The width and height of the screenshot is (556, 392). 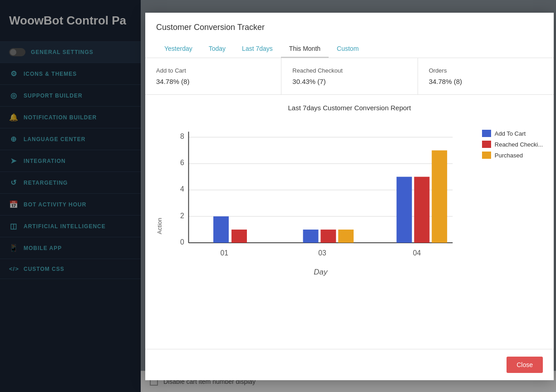 I want to click on svg-text: 6, so click(x=182, y=162).